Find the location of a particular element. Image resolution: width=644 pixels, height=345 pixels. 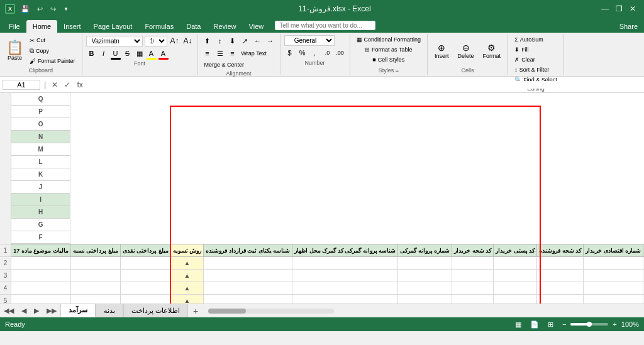

indent-decrease-btn: ← is located at coordinates (258, 41).